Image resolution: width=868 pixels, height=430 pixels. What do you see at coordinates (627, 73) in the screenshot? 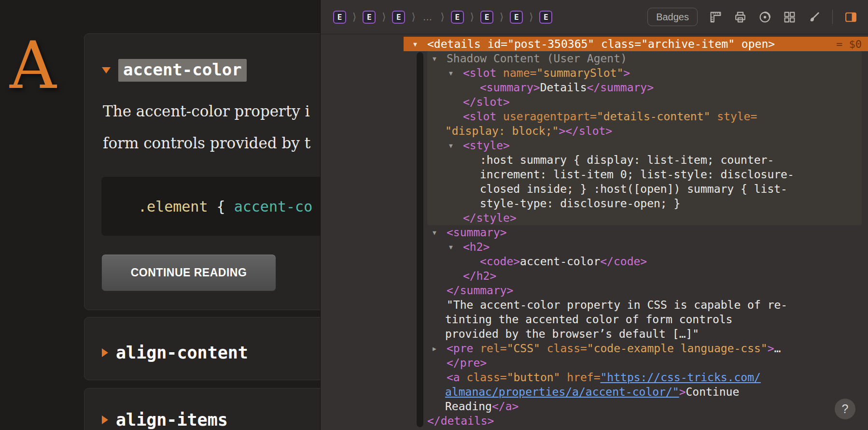
I see `syntax-t: >` at bounding box center [627, 73].